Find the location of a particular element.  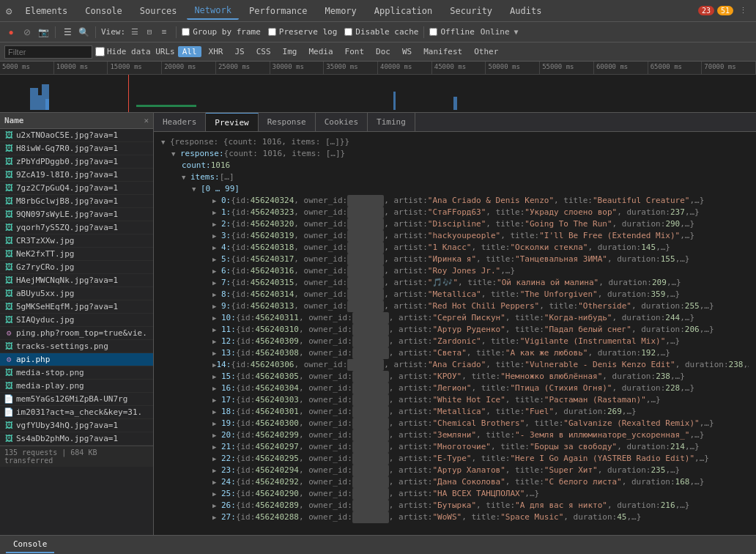

more-icon: ⋮ is located at coordinates (743, 10).